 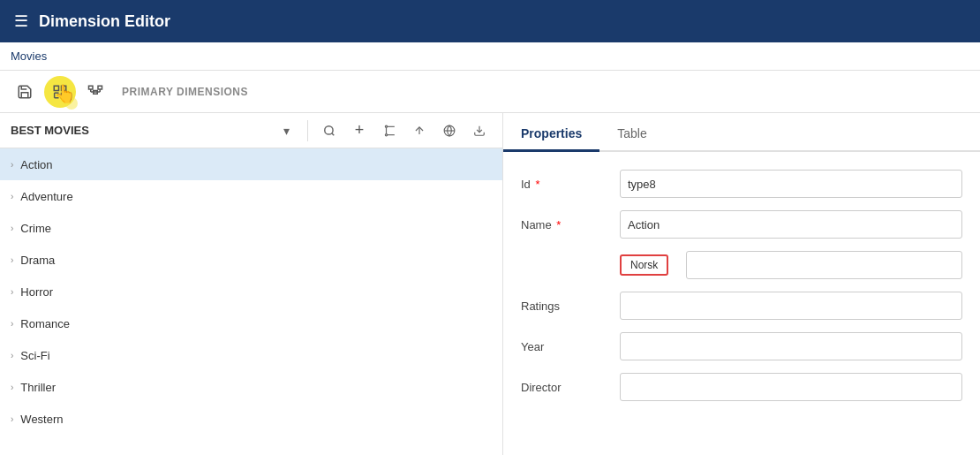 I want to click on item-label: Action, so click(x=36, y=164).